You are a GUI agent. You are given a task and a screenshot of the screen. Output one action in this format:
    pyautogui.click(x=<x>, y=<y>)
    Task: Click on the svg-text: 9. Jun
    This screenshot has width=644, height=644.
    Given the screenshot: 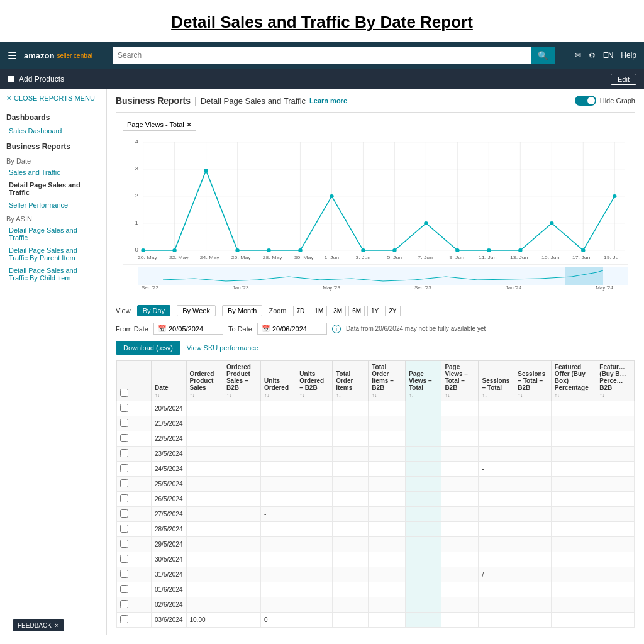 What is the action you would take?
    pyautogui.click(x=457, y=257)
    